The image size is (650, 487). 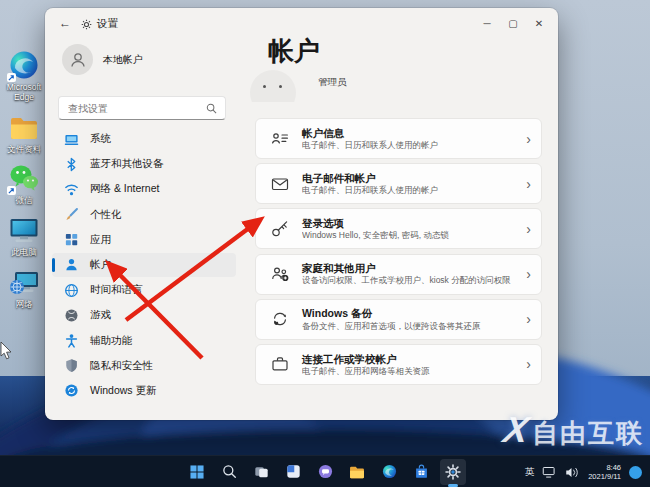 What do you see at coordinates (72, 290) in the screenshot?
I see `globe-clock-icon` at bounding box center [72, 290].